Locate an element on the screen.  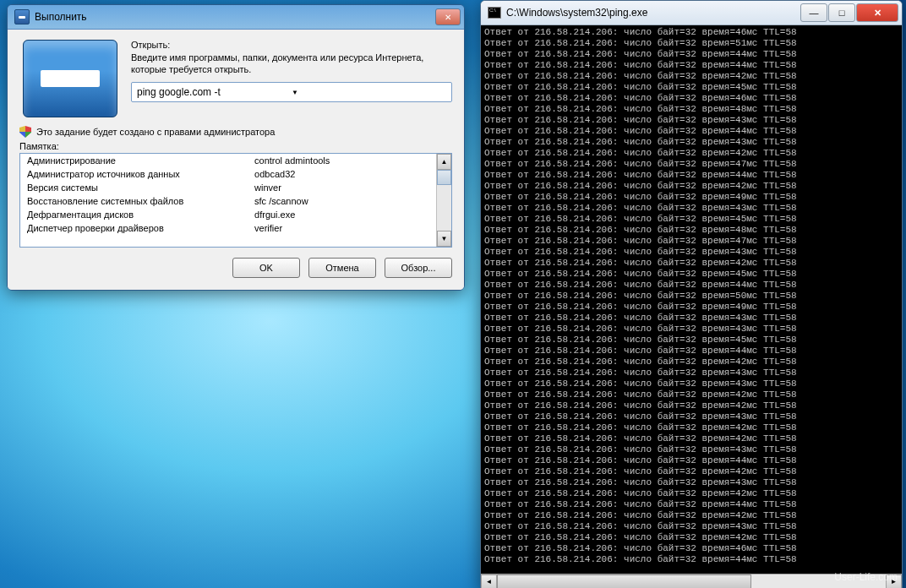
console-titlebar: C:\Windows\system32\ping.exe — □ ✕ is located at coordinates (691, 14).